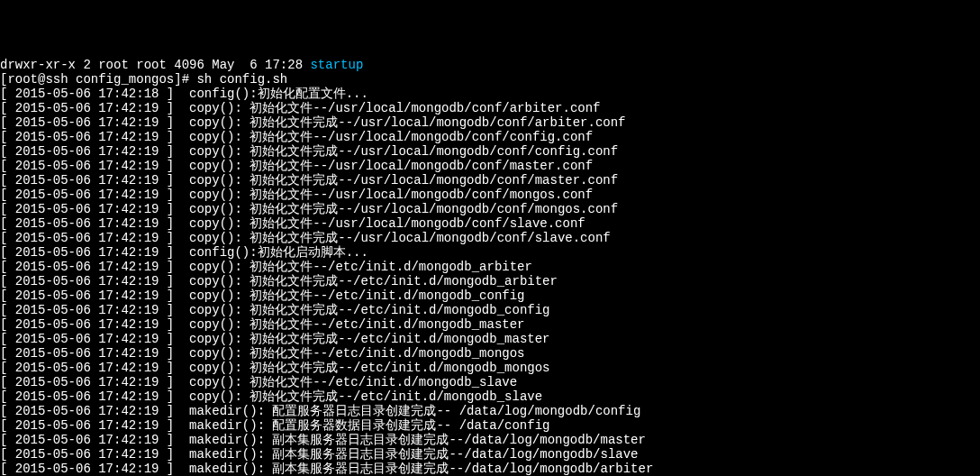 This screenshot has width=980, height=476. Describe the element at coordinates (184, 94) in the screenshot. I see `line-text: [ 2015-05-06 17:42:18 ] config():初始化配置文件…` at that location.